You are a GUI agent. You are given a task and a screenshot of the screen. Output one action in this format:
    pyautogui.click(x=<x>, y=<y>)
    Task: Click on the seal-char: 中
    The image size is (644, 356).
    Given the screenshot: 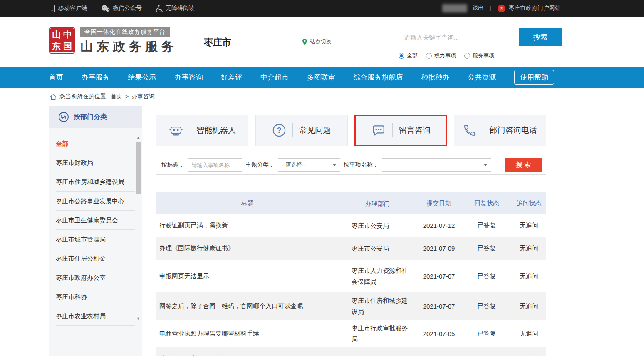 What is the action you would take?
    pyautogui.click(x=67, y=35)
    